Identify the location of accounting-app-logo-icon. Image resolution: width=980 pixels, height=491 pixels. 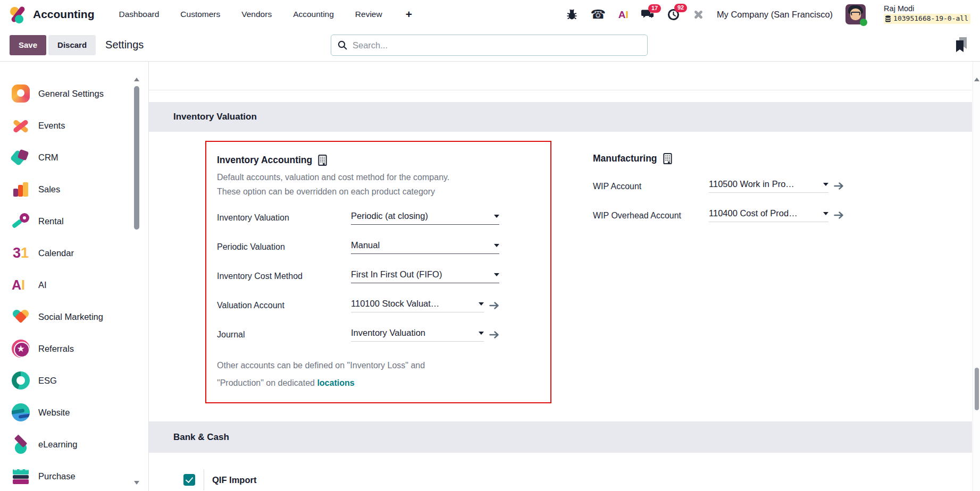
(18, 14).